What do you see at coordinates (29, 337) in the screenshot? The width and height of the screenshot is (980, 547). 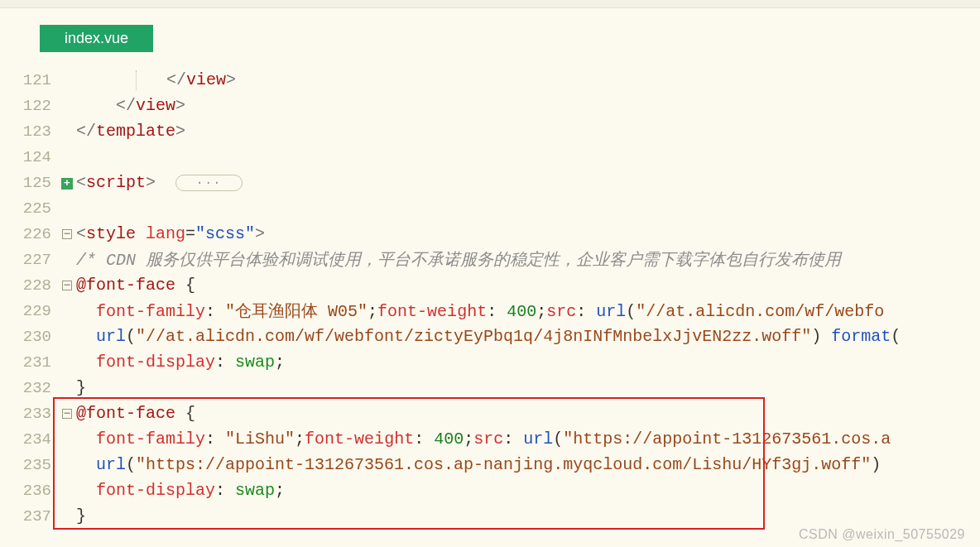 I see `line-number: 230` at bounding box center [29, 337].